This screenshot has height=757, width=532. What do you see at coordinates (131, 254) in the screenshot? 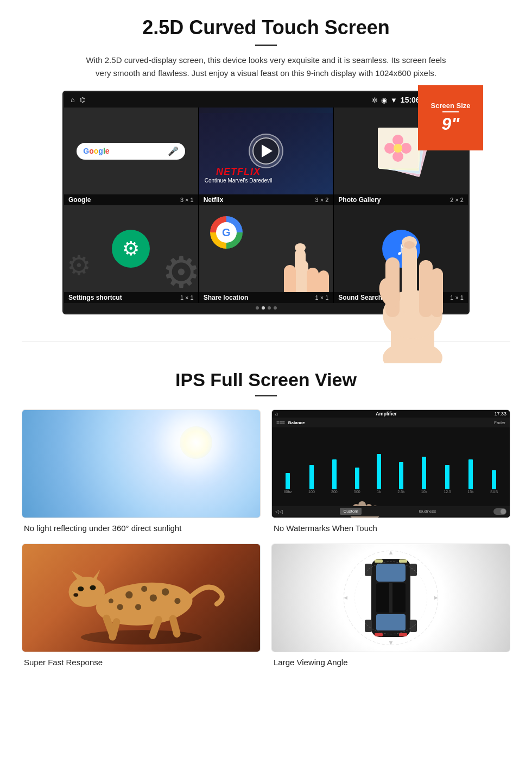
I see `app-tile-settings: ⚙ ⚙ ⚙ Settings shortcut 1 × 1` at bounding box center [131, 254].